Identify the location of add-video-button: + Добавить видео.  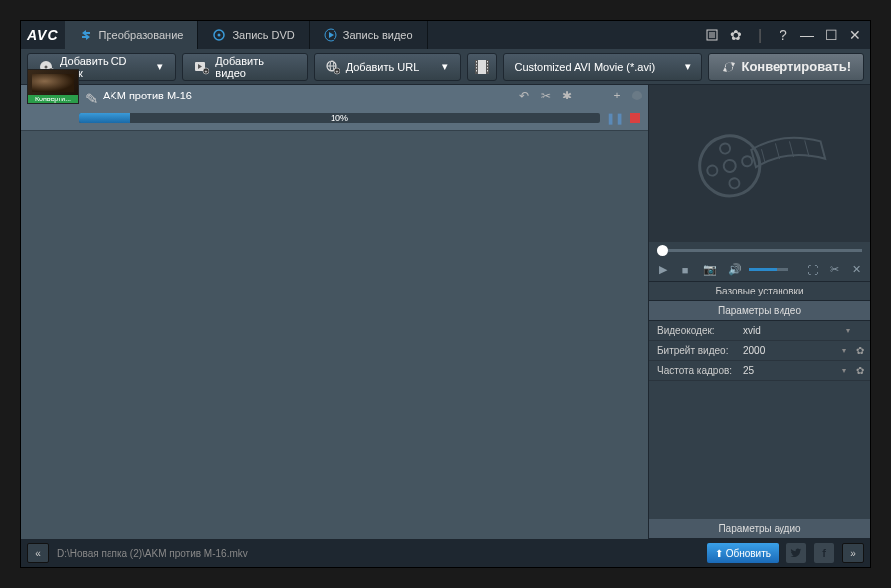
(245, 67).